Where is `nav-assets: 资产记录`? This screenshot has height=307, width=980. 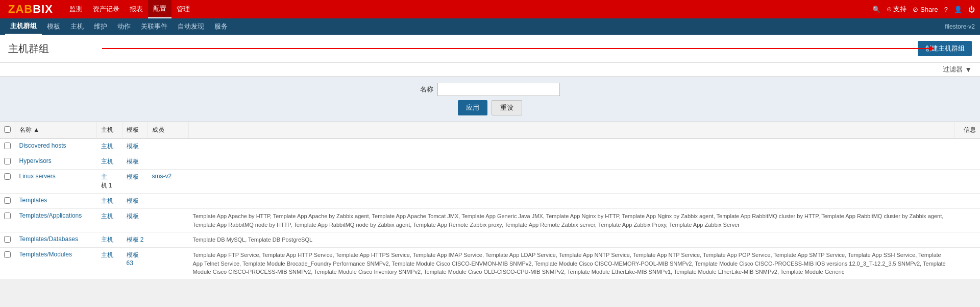
nav-assets: 资产记录 is located at coordinates (106, 9).